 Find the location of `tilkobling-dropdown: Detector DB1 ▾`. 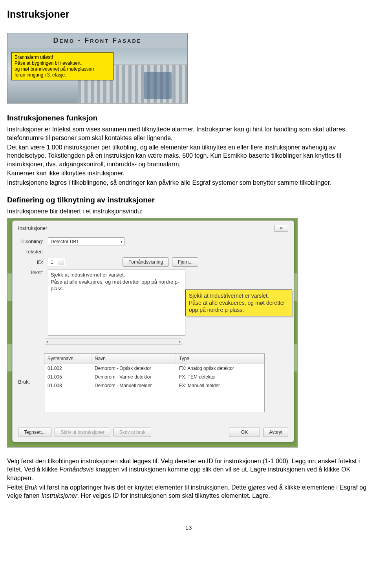

tilkobling-dropdown: Detector DB1 ▾ is located at coordinates (86, 242).